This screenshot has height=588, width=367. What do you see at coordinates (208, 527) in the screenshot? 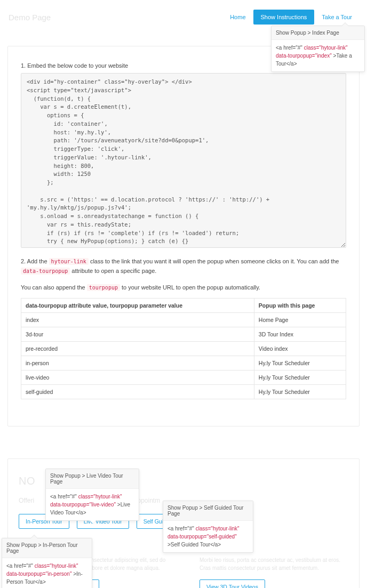
I see `tooltip-self-guided: Show Popup > Self Guided Tour Page <a hr…` at bounding box center [208, 527].